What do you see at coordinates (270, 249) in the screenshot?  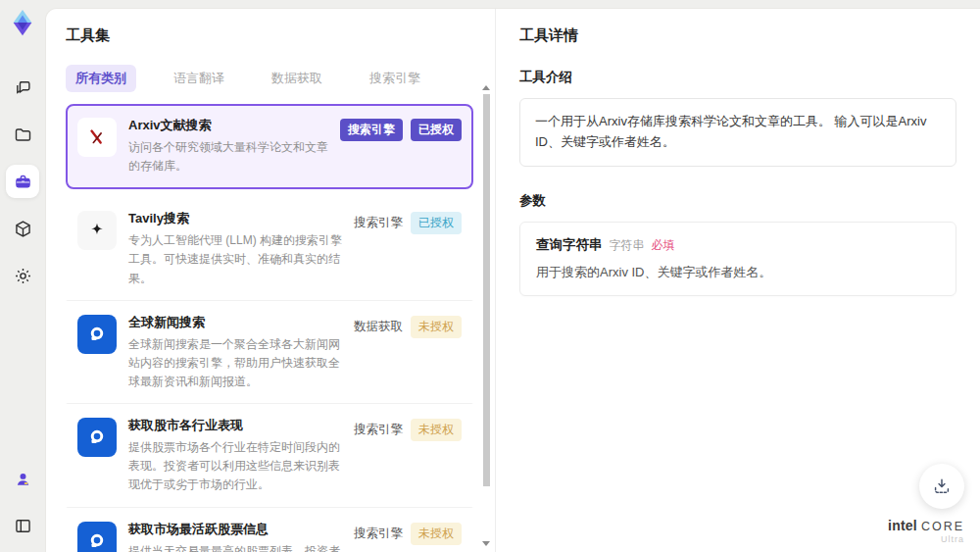 I see `tool-card-tavily: Tavily搜索 专为人工智能代理 (LLM) 构建的搜索引擎工具。可快速提供实…` at bounding box center [270, 249].